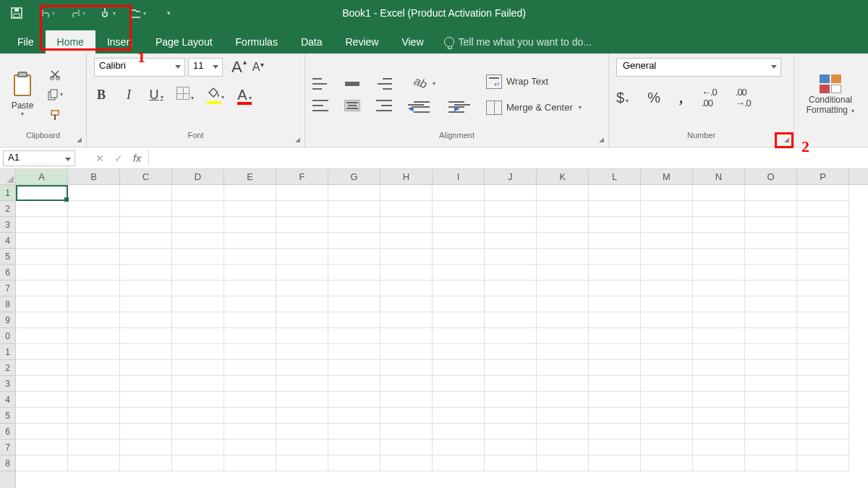  I want to click on tab-page-layout: Page Layout, so click(184, 42).